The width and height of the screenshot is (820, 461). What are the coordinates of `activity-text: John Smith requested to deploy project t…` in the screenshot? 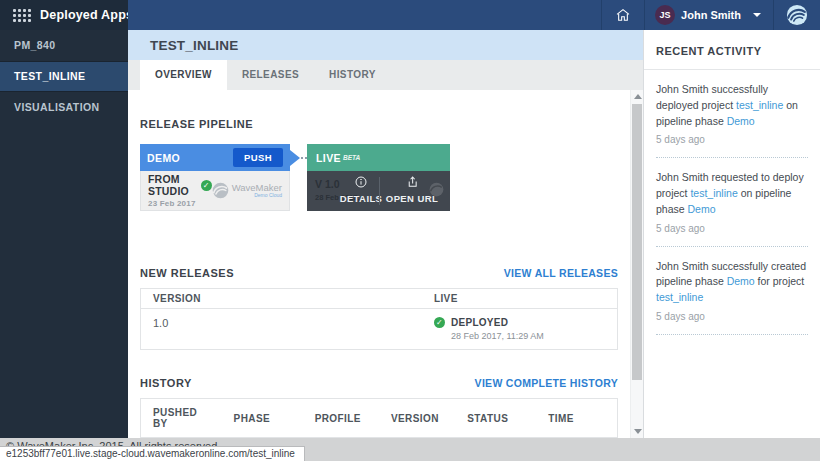 It's located at (732, 194).